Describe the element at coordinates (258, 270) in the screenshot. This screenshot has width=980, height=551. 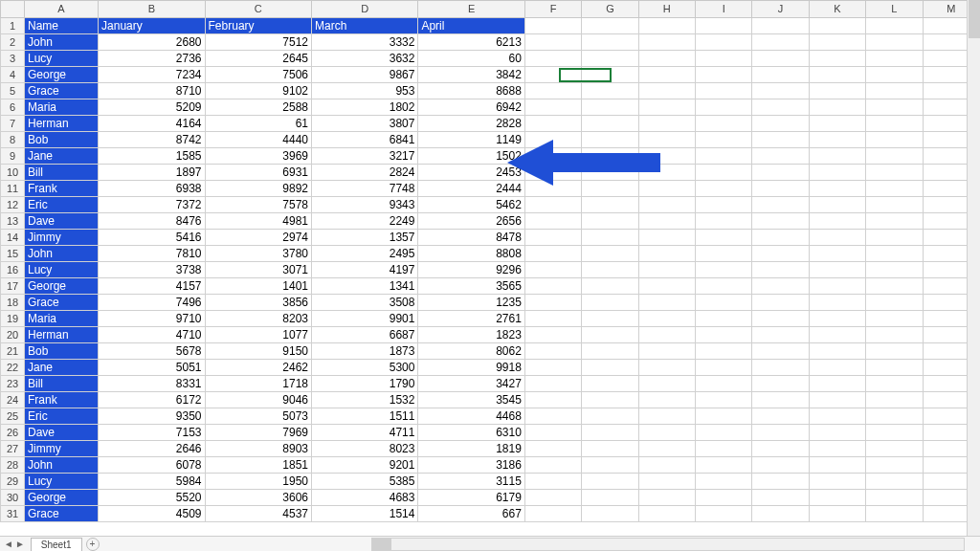
I see `data-cell: 3071` at that location.